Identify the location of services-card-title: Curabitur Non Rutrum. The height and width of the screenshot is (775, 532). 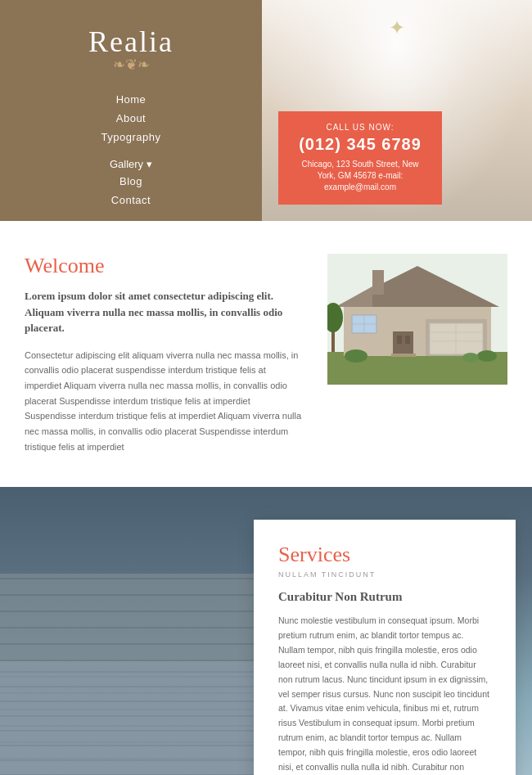
(385, 597).